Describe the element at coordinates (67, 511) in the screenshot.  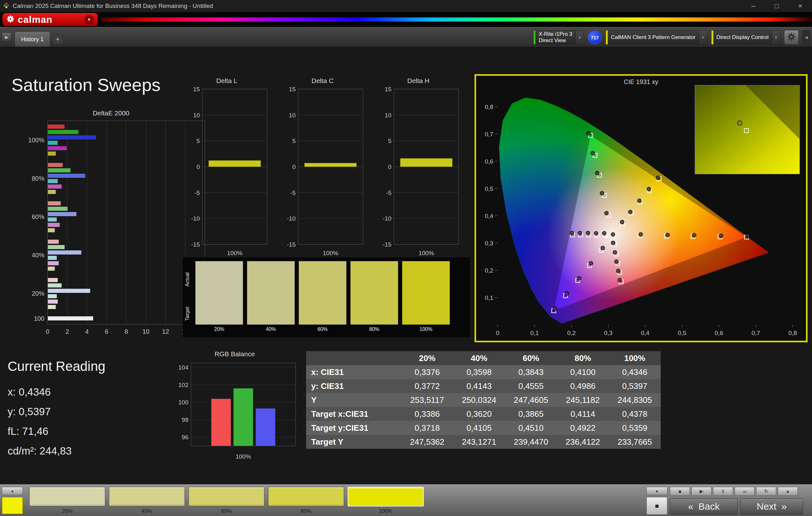
I see `pattern-button-label: 20%` at that location.